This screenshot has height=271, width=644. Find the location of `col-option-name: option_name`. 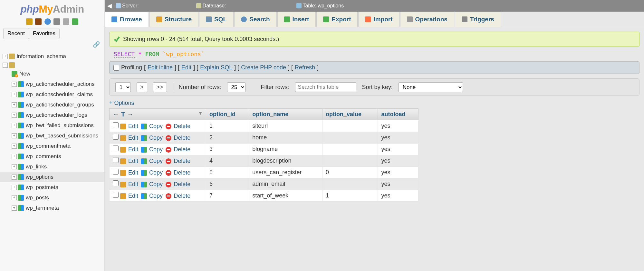

col-option-name: option_name is located at coordinates (286, 115).